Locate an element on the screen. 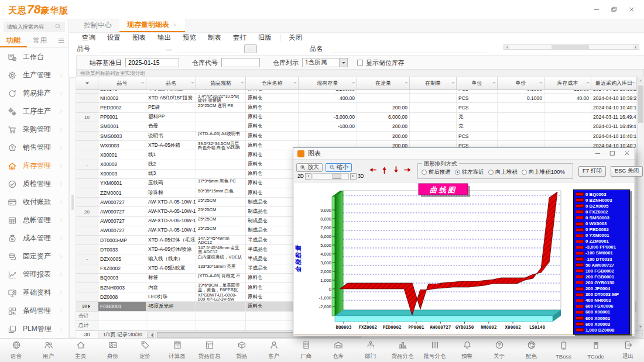 Image resolution: width=644 pixels, height=362 pixels. search-input is located at coordinates (30, 27).